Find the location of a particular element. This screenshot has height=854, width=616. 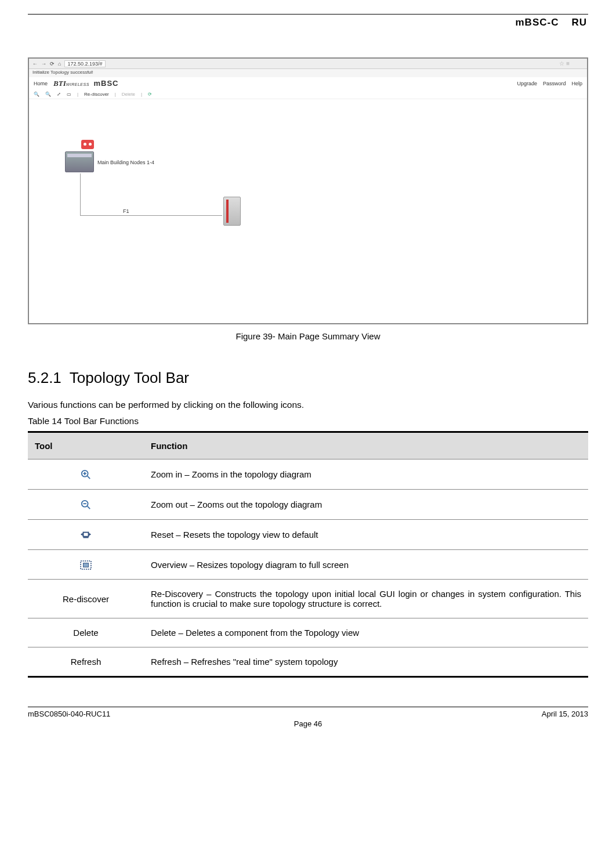

menu-help: Help is located at coordinates (577, 84).